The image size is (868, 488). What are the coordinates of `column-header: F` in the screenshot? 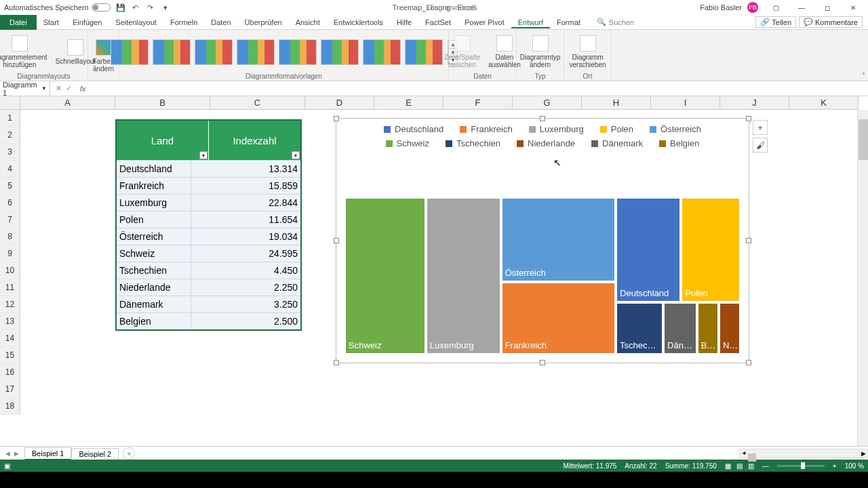 It's located at (478, 103).